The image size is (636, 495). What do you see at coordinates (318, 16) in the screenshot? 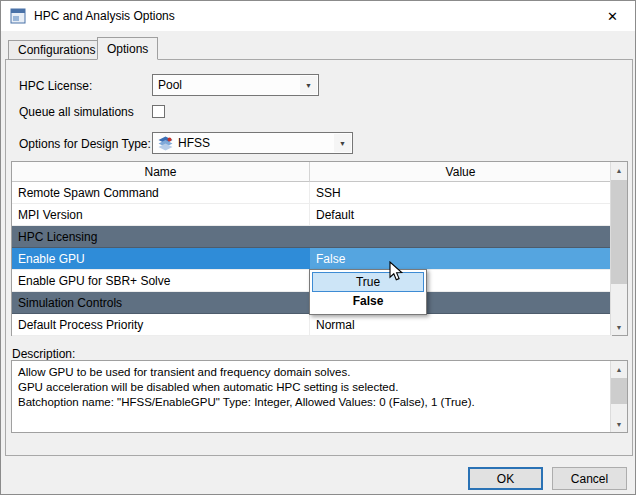
I see `title-bar: HPC and Analysis Options ✕` at bounding box center [318, 16].